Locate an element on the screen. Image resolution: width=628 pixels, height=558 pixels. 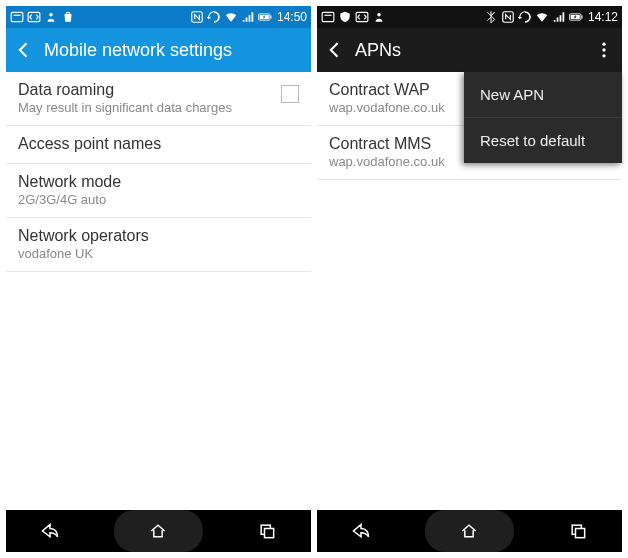
setting-title: Network mode is located at coordinates (158, 182).